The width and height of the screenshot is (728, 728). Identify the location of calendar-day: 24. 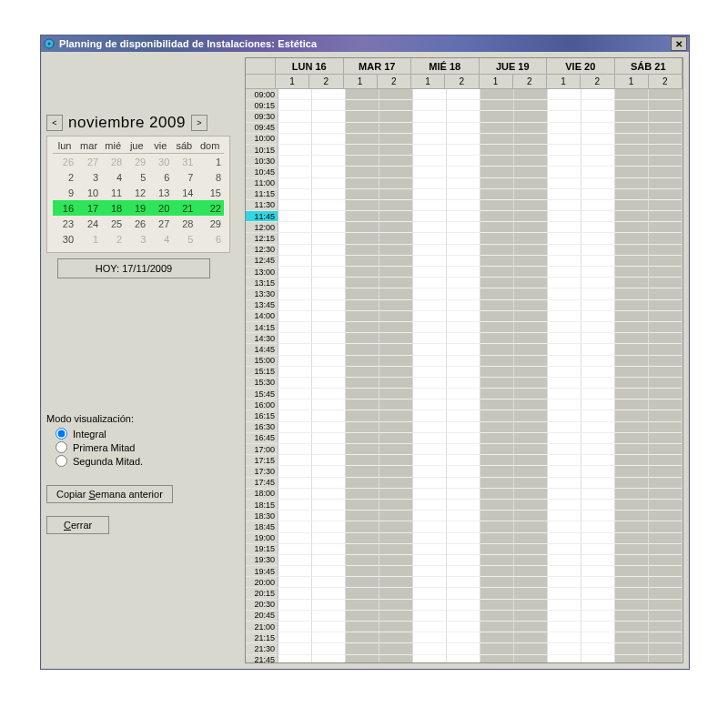
(89, 224).